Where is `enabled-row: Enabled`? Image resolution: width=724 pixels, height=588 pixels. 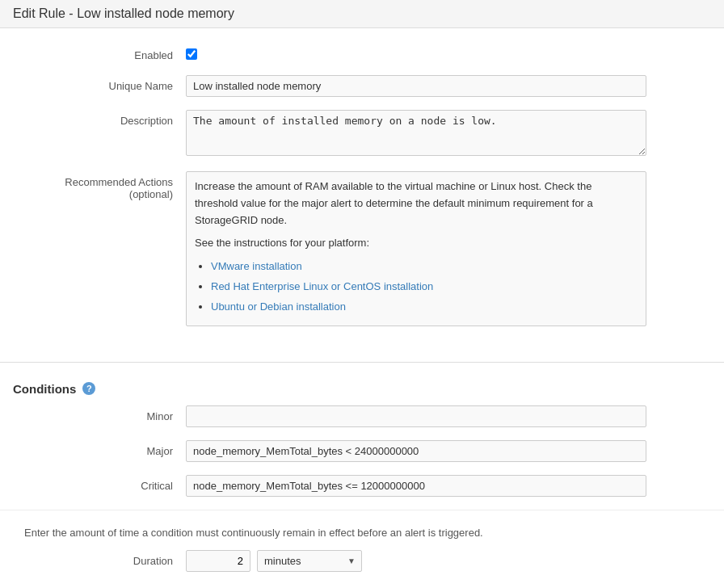
enabled-row: Enabled is located at coordinates (362, 53).